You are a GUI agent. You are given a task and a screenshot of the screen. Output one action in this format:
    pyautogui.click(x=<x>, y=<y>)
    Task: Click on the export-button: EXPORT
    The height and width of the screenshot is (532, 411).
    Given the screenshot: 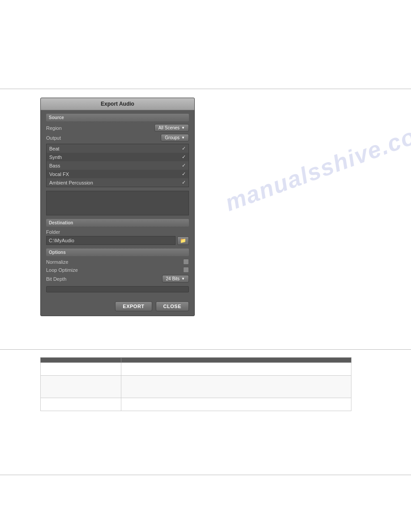 What is the action you would take?
    pyautogui.click(x=133, y=306)
    